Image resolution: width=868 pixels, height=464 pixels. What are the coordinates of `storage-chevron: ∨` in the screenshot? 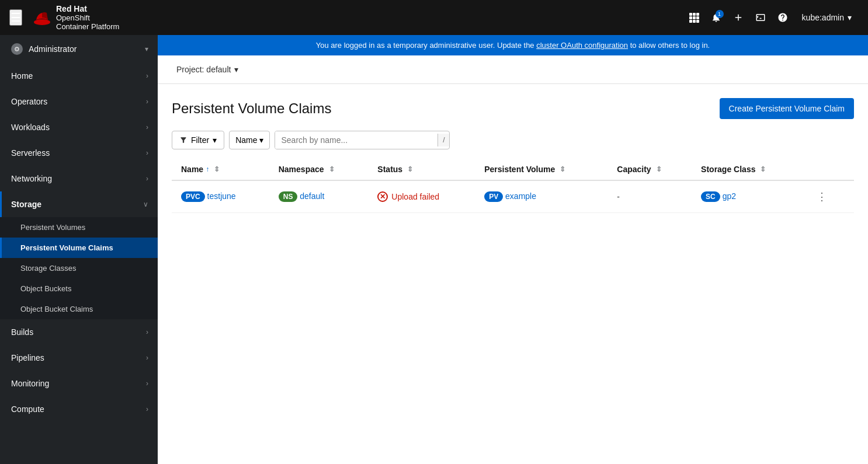 It's located at (146, 204).